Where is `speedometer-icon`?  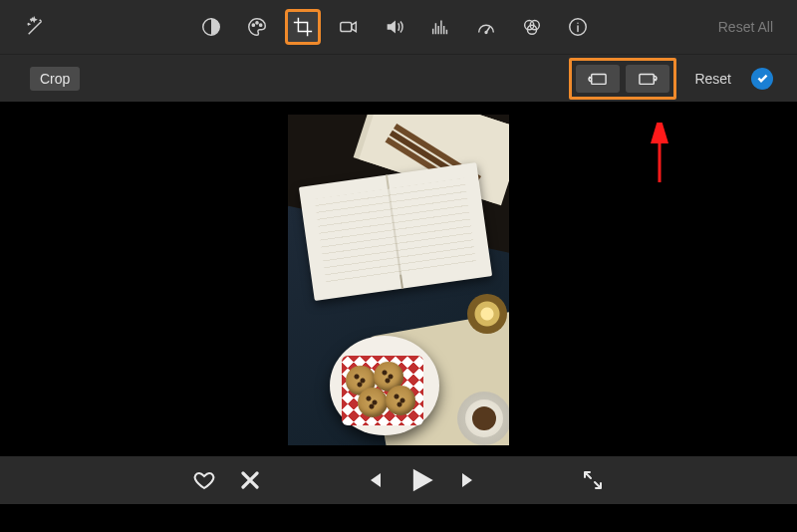 speedometer-icon is located at coordinates (486, 27).